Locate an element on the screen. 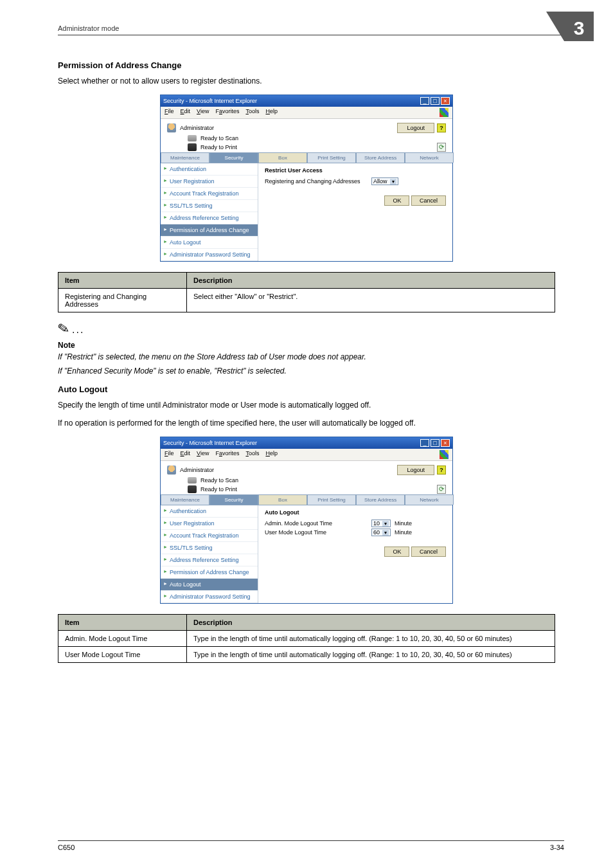  td-desc: Select either "Allow" or "Restrict". is located at coordinates (371, 301).